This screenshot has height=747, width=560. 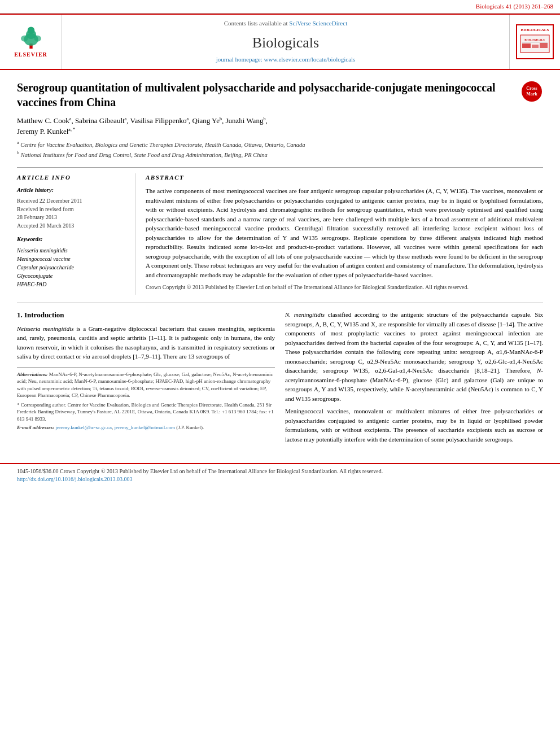 I want to click on article-info-col: Article Info Article history: Received 2…, so click(x=76, y=234).